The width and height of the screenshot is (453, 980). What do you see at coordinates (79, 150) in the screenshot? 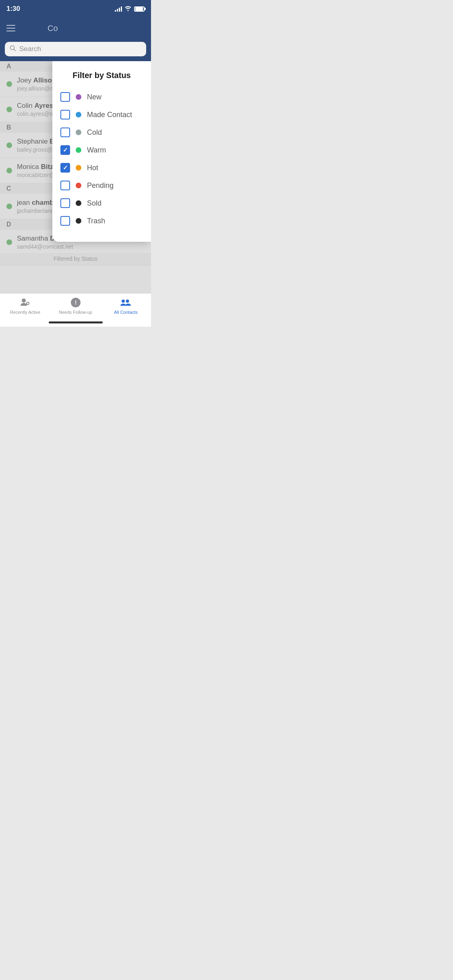
I see `status-dot-warm` at bounding box center [79, 150].